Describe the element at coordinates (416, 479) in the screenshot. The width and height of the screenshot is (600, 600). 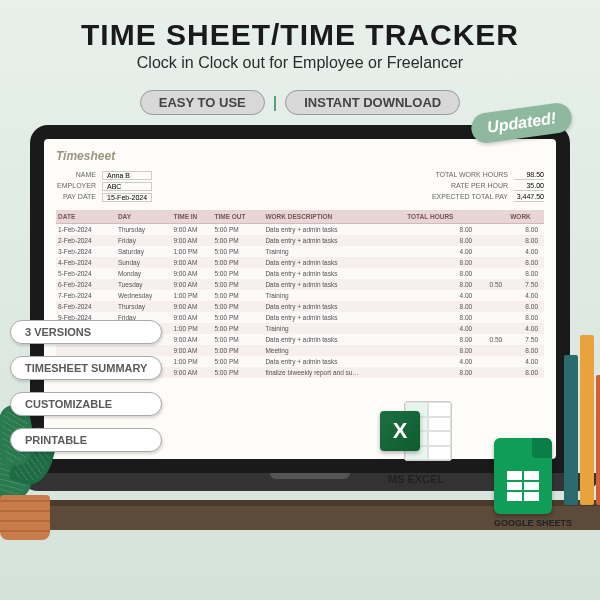
I see `excel-label: MS EXCEL` at that location.